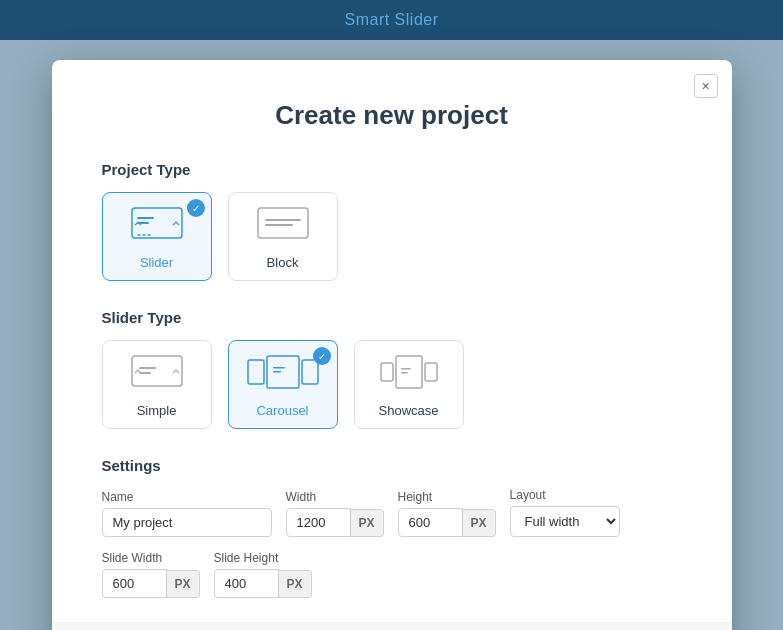 Image resolution: width=783 pixels, height=630 pixels. Describe the element at coordinates (480, 523) in the screenshot. I see `height-px-badge: PX` at that location.